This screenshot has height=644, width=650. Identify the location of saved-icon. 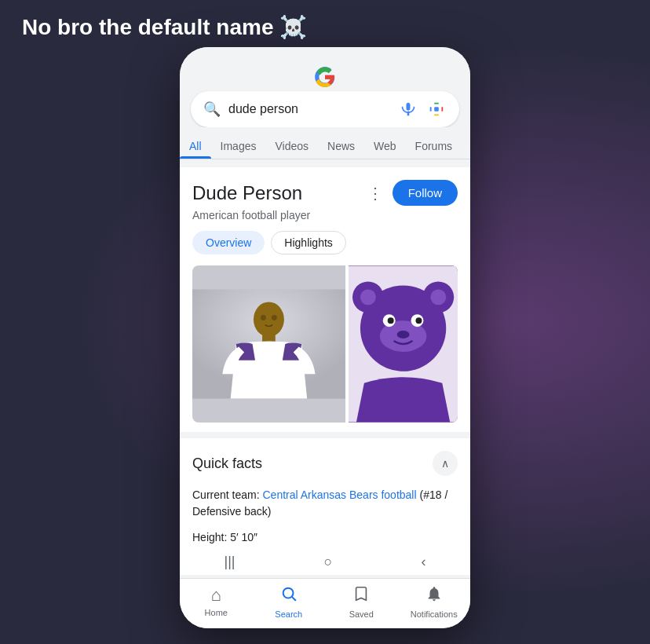
(361, 596).